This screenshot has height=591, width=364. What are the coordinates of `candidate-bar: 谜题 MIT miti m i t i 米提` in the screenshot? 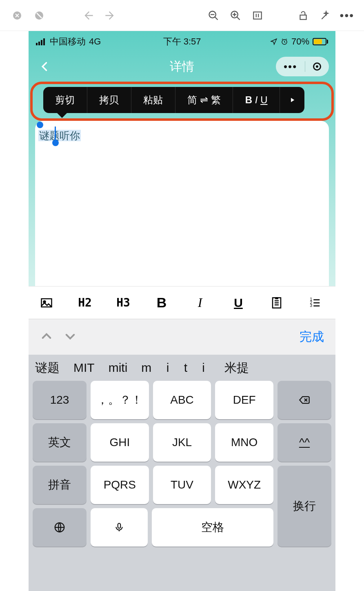 It's located at (182, 368).